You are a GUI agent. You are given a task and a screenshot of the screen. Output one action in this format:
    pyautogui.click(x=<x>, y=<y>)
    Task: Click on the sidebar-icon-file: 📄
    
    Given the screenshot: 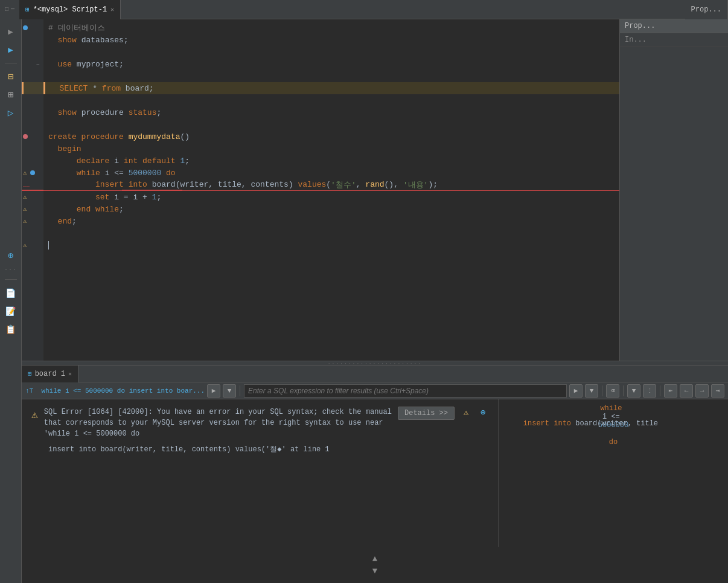 What is the action you would take?
    pyautogui.click(x=11, y=293)
    